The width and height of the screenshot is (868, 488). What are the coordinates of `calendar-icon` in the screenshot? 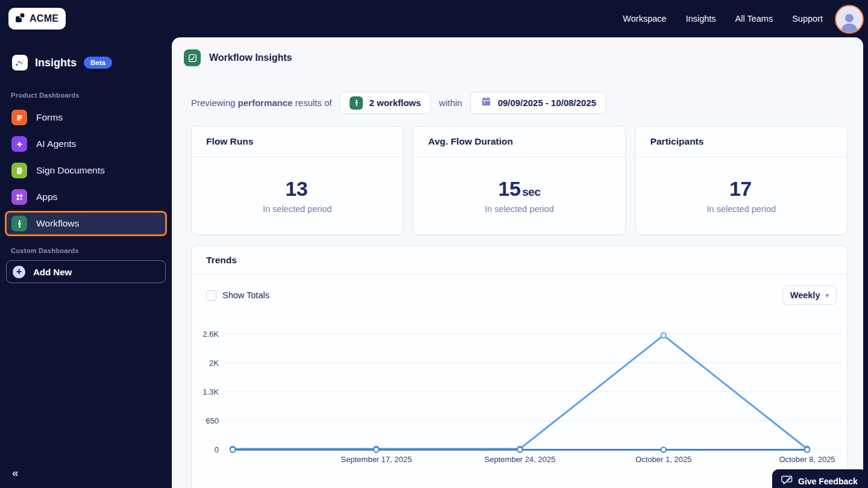 It's located at (486, 102).